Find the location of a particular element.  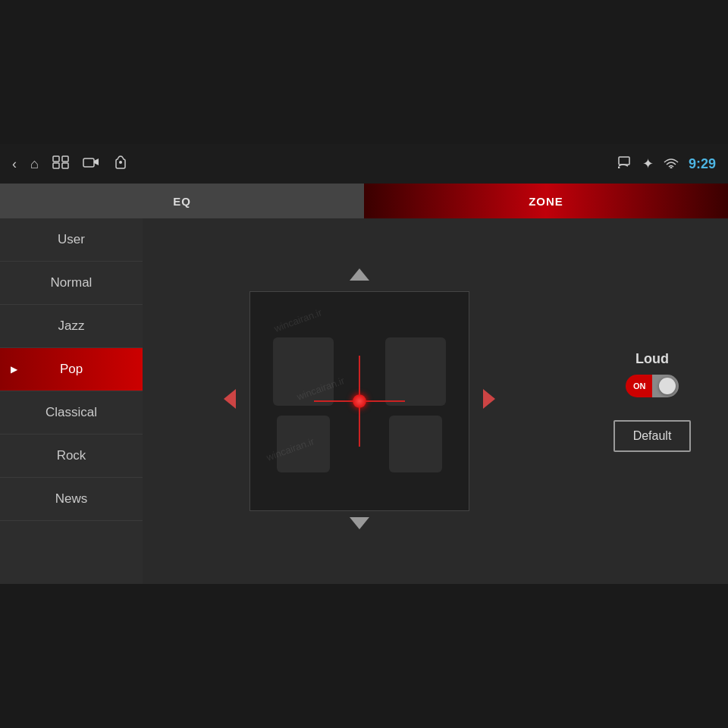

windows-icon is located at coordinates (61, 164).